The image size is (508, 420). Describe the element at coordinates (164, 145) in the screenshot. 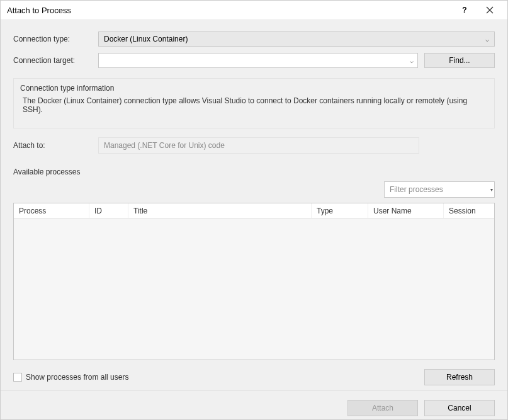

I see `attach-to-value: Managed (.NET Core for Unix) code` at that location.